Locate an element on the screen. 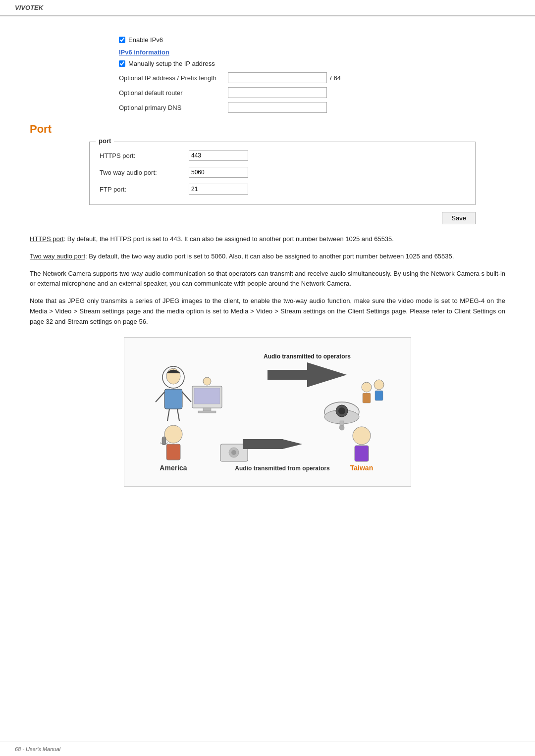  https-desc-para: HTTPS port: By default, the HTTPS port i… is located at coordinates (268, 240).